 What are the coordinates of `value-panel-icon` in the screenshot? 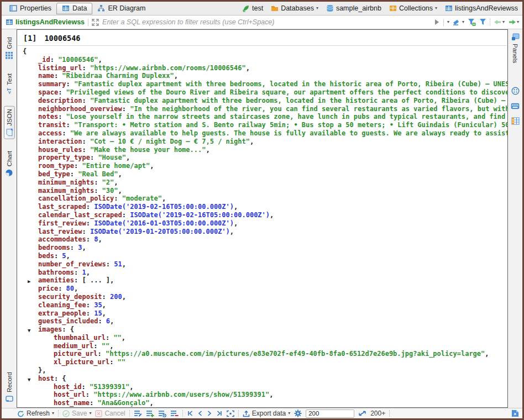 It's located at (515, 91).